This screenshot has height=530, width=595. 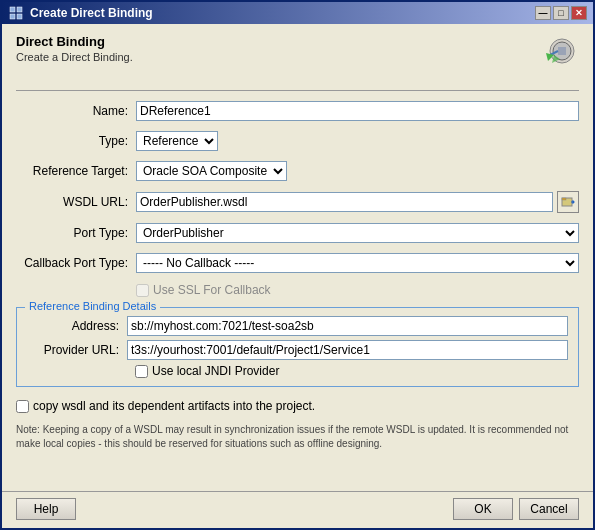 What do you see at coordinates (298, 13) in the screenshot?
I see `title-bar: Create Direct Binding — □ ✕` at bounding box center [298, 13].